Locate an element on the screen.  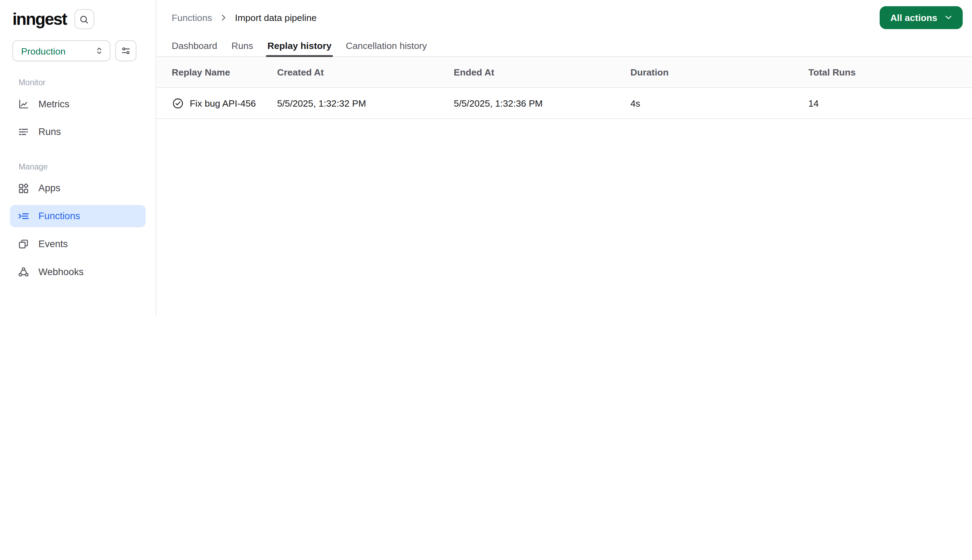
webhook-icon is located at coordinates (23, 272).